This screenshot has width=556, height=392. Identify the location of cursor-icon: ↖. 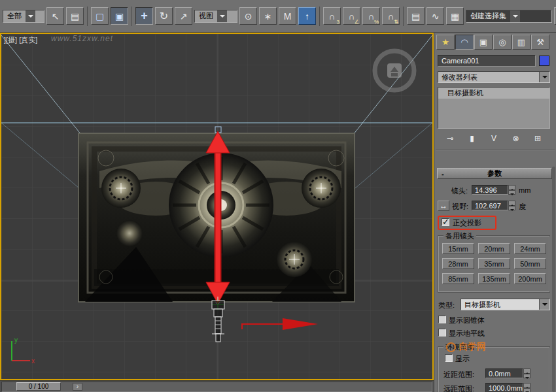
(56, 16).